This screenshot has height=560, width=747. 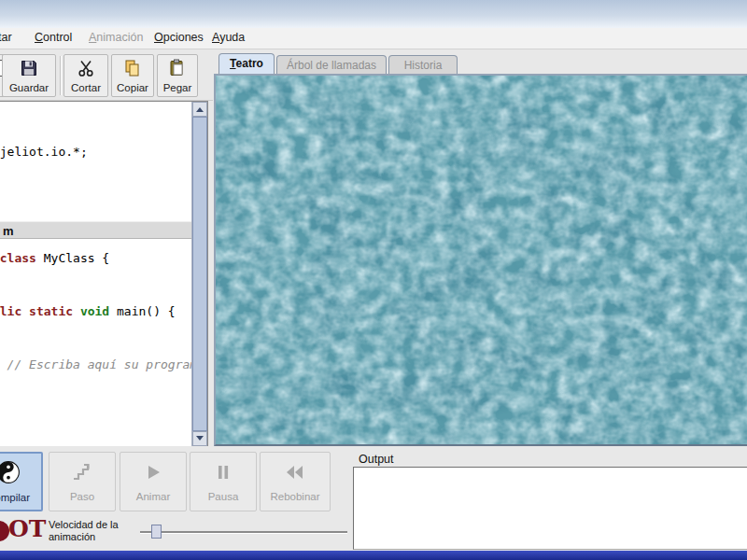 I want to click on logo-text: OT, so click(x=27, y=528).